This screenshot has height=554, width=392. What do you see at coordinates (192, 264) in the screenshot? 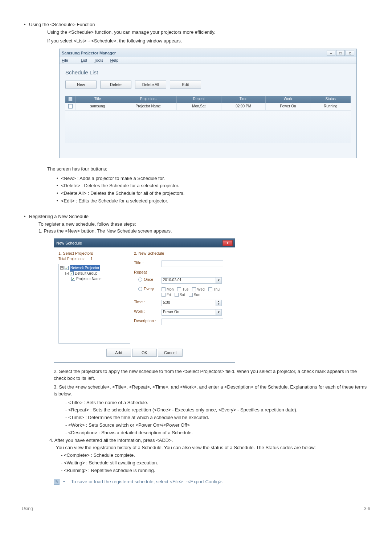
I see `title-input` at bounding box center [192, 264].